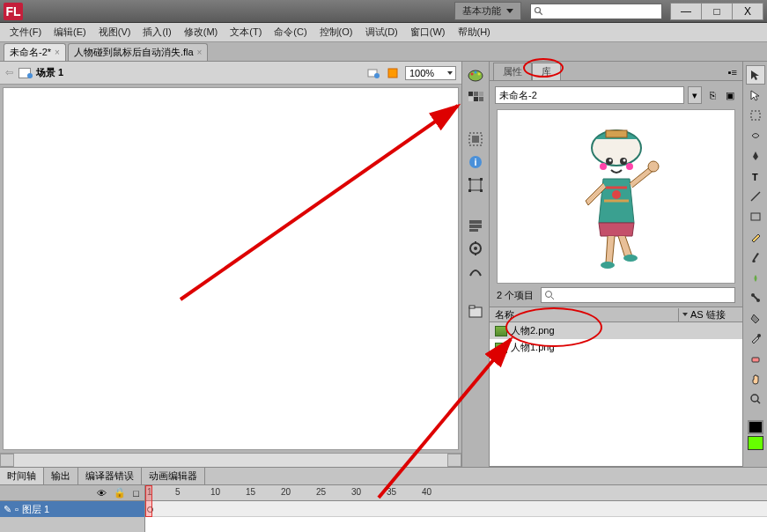 The width and height of the screenshot is (767, 532). I want to click on layer-row: ✎ ▫ 图层 1, so click(72, 509).